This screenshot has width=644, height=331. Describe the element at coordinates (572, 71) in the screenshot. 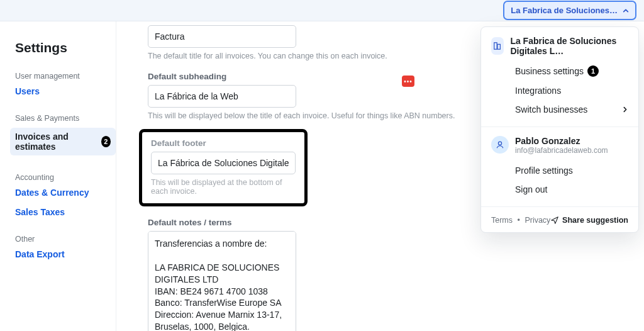

I see `dropdown-item-business-settings: Business settings 1` at that location.